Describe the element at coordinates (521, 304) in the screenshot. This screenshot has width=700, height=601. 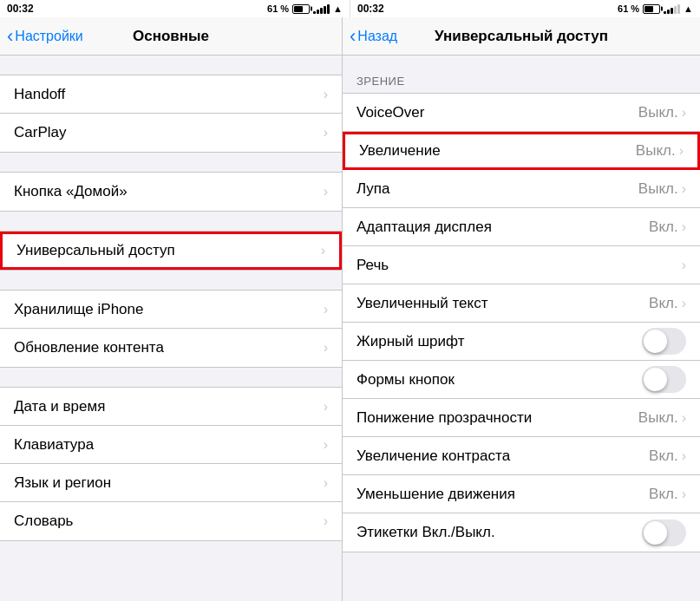
I see `list-item-largetext: Увеличенный текст Вкл. ›` at that location.